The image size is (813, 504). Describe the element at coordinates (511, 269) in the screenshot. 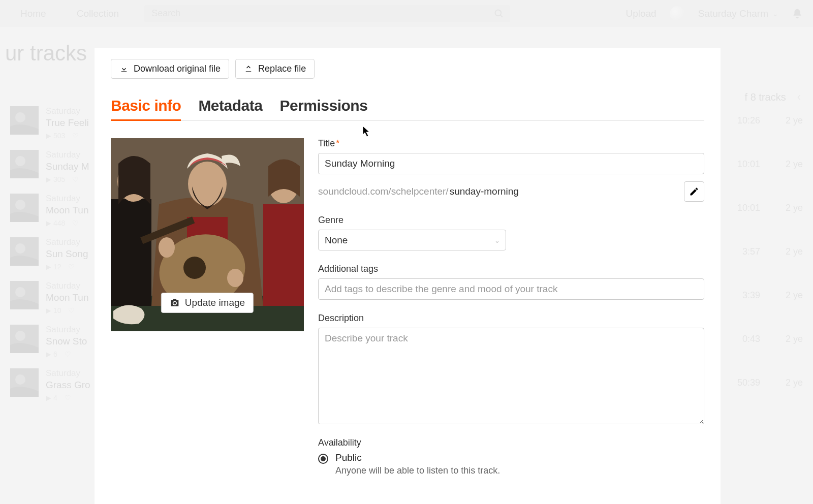

I see `tags-label: Additional tags` at that location.